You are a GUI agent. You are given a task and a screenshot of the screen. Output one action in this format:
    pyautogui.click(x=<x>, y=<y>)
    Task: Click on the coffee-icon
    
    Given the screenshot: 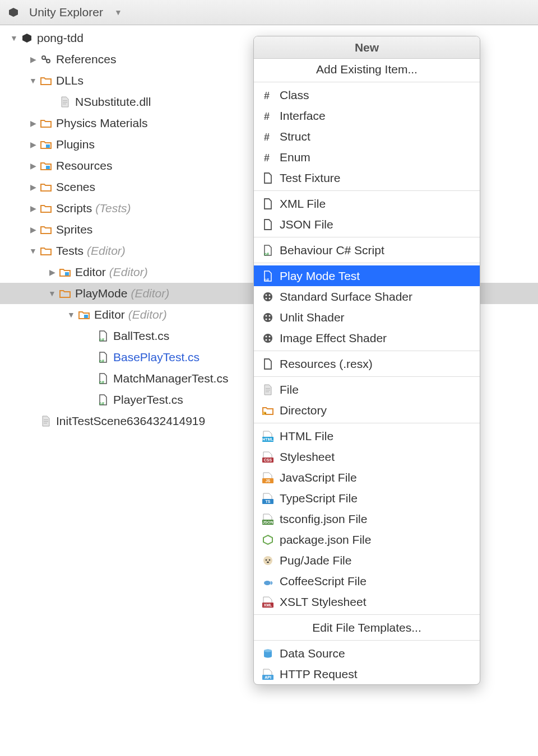 What is the action you would take?
    pyautogui.click(x=268, y=581)
    